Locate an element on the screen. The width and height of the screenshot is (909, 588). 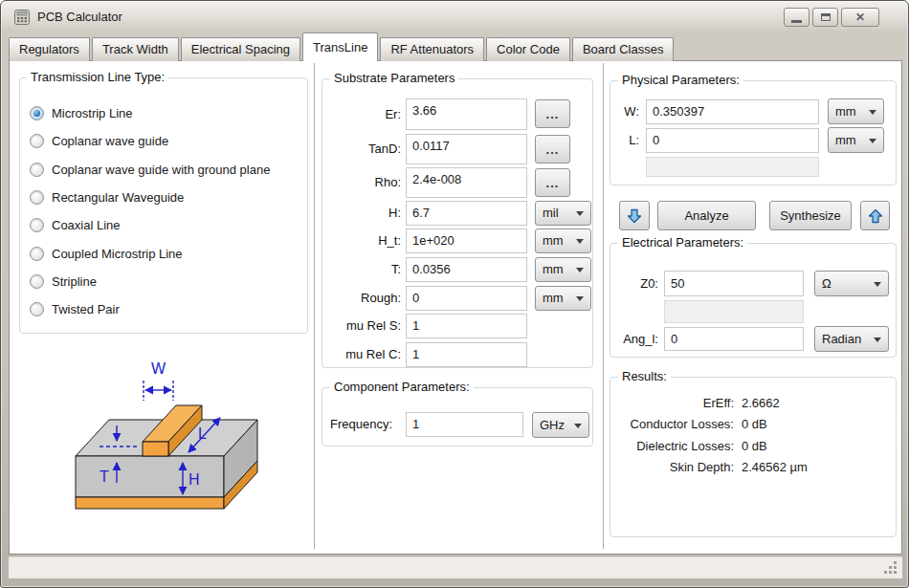
mu-rel-c-field: 1 is located at coordinates (467, 355).